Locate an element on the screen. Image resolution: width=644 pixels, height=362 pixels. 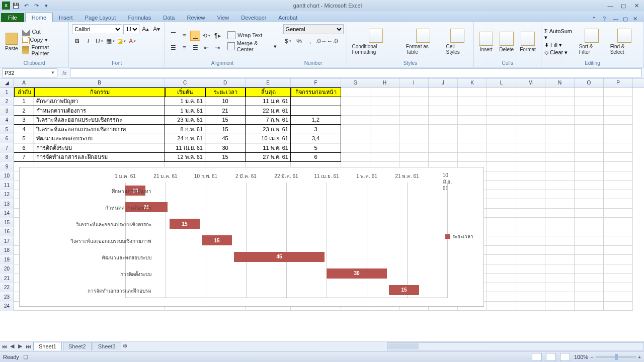
cell-F4: 1,2 is located at coordinates (316, 121).